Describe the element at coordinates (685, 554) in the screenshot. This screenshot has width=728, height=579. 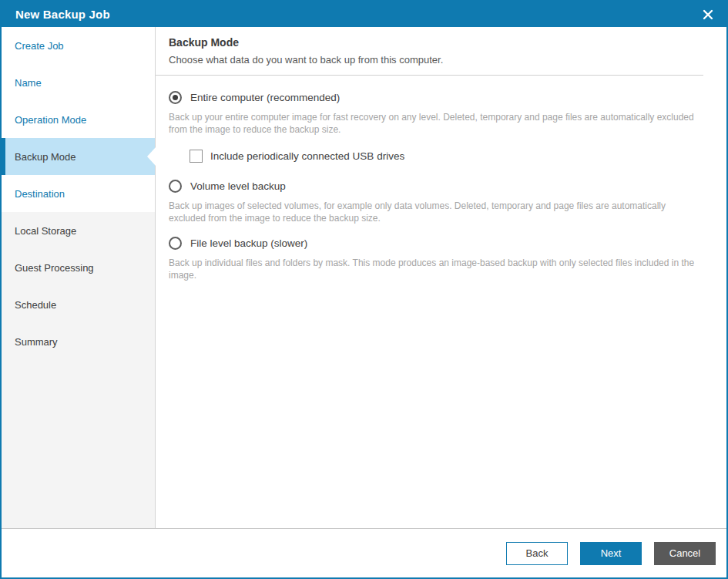
I see `cancel-button: Cancel` at that location.